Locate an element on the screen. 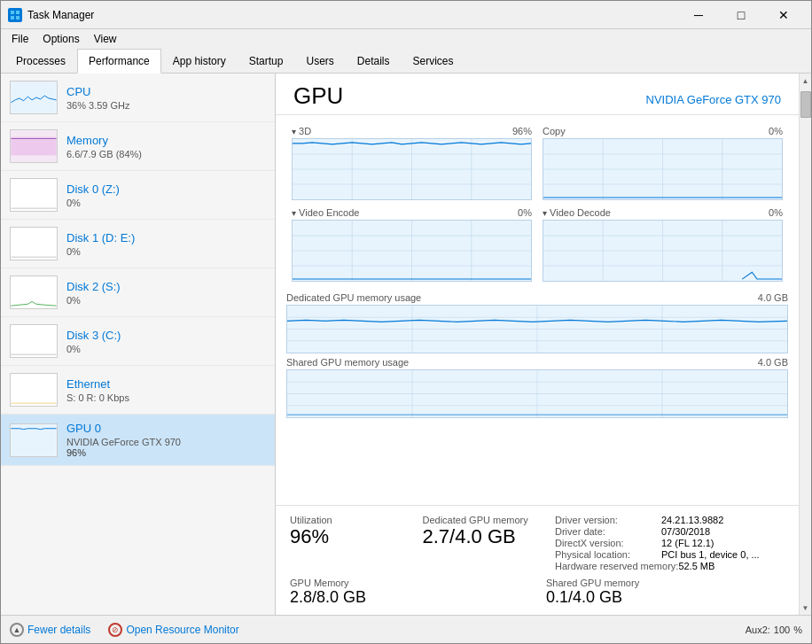  close-button: ✕ is located at coordinates (784, 15).